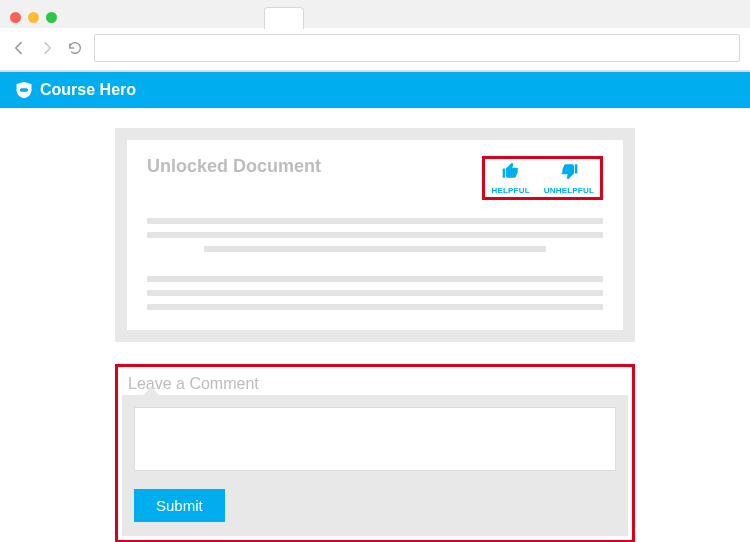 Image resolution: width=750 pixels, height=542 pixels. Describe the element at coordinates (375, 14) in the screenshot. I see `tab-row` at that location.